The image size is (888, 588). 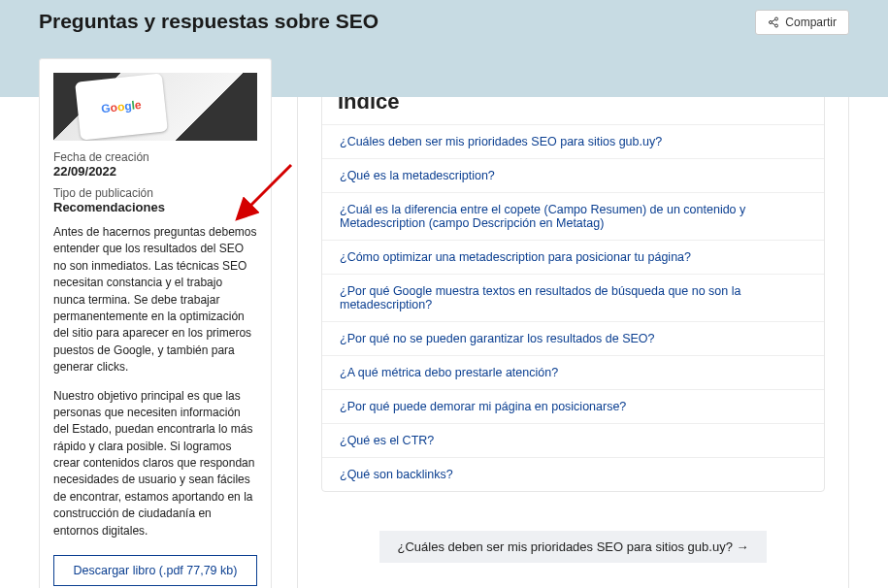 What do you see at coordinates (155, 107) in the screenshot?
I see `publication-thumbnail: Google` at bounding box center [155, 107].